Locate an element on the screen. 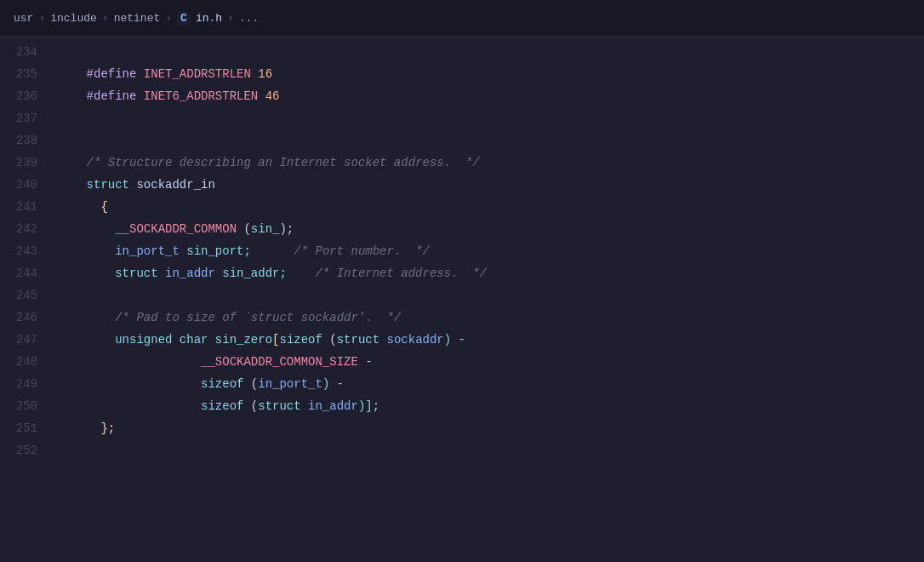  line-number: 237 is located at coordinates (19, 118).